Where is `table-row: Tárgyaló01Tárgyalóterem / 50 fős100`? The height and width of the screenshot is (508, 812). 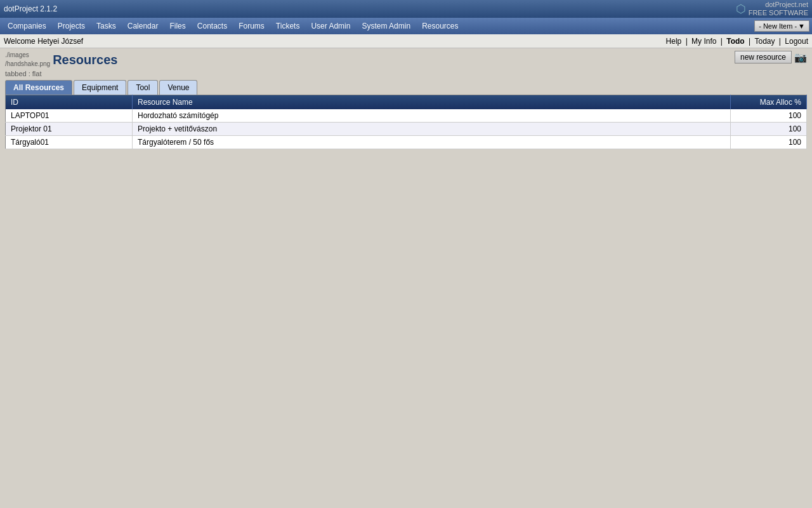 table-row: Tárgyaló01Tárgyalóterem / 50 fős100 is located at coordinates (406, 142).